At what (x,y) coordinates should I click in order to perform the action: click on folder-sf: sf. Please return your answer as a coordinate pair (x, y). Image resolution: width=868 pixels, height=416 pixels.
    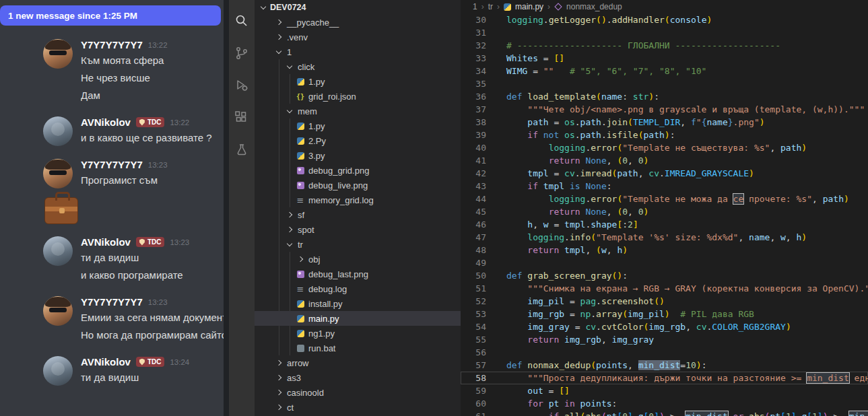
    Looking at the image, I should click on (358, 215).